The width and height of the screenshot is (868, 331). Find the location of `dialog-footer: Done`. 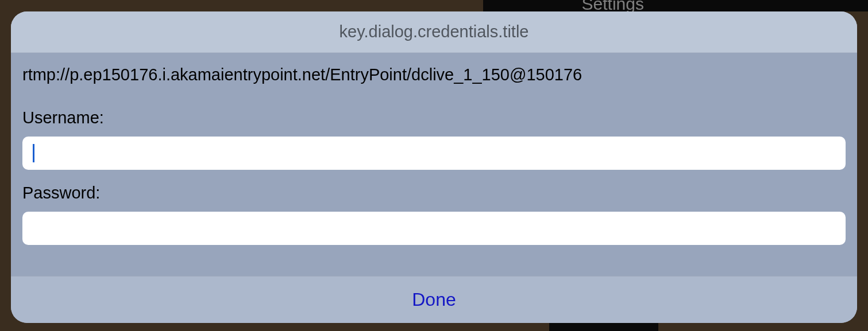

dialog-footer: Done is located at coordinates (434, 299).